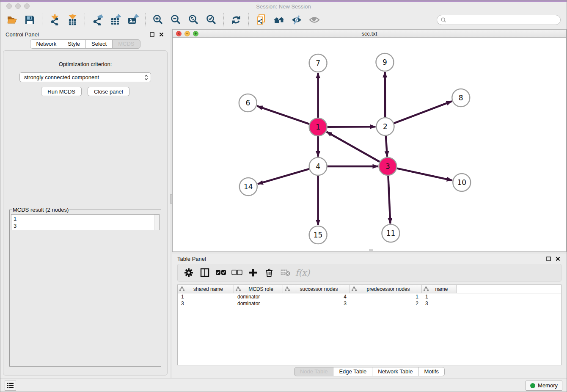 This screenshot has height=392, width=567. What do you see at coordinates (509, 289) in the screenshot?
I see `column-header-filler` at bounding box center [509, 289].